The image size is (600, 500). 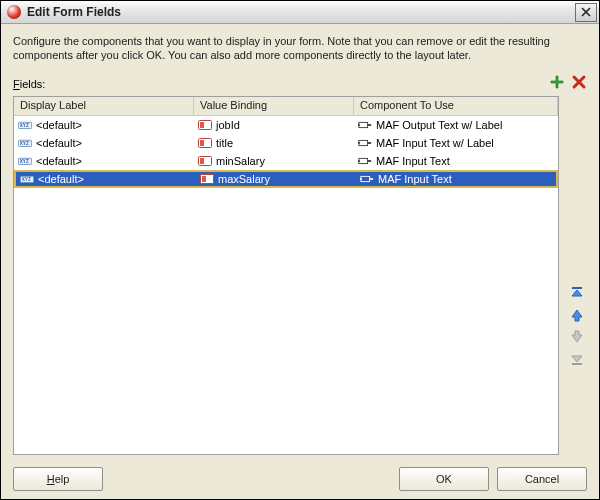 I want to click on value-binding-text: maxSalary, so click(x=244, y=179).